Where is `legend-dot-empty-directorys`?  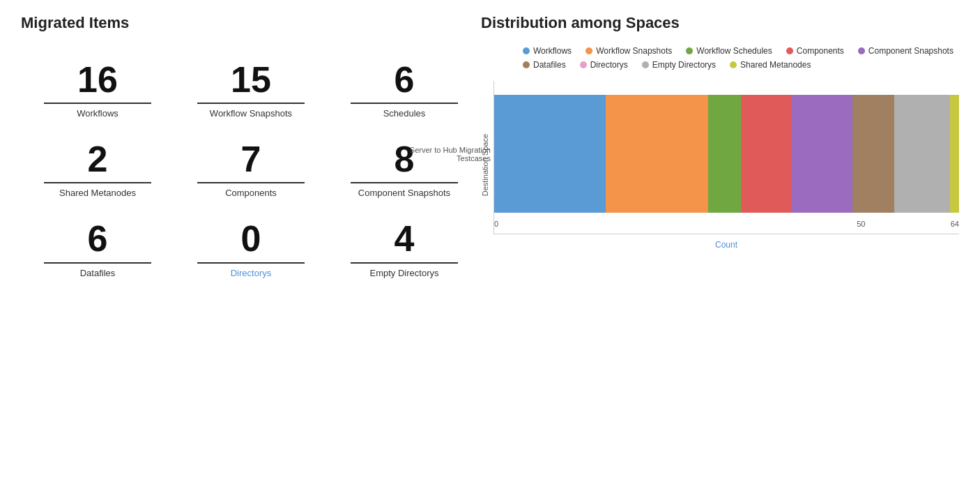
legend-dot-empty-directorys is located at coordinates (645, 65).